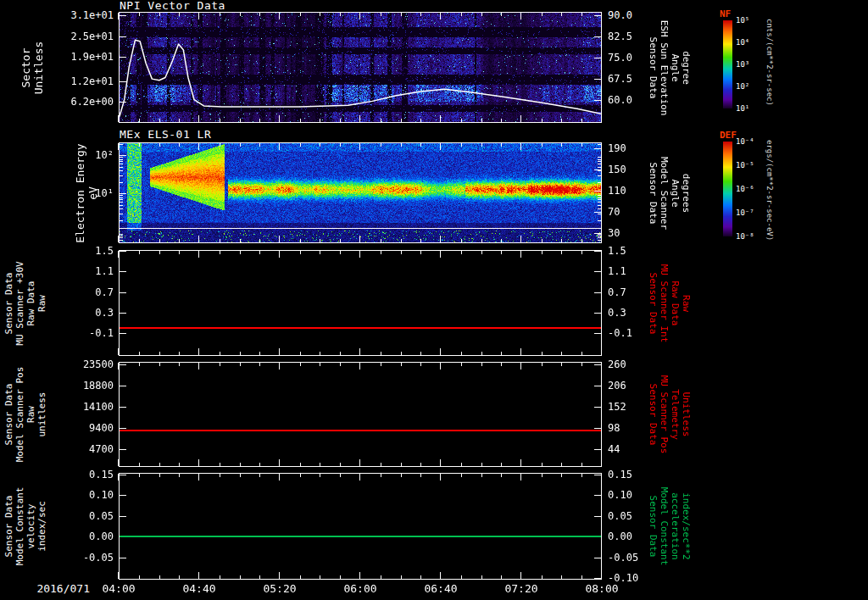 The height and width of the screenshot is (600, 868). Describe the element at coordinates (360, 303) in the screenshot. I see `panel-3-frame` at that location.